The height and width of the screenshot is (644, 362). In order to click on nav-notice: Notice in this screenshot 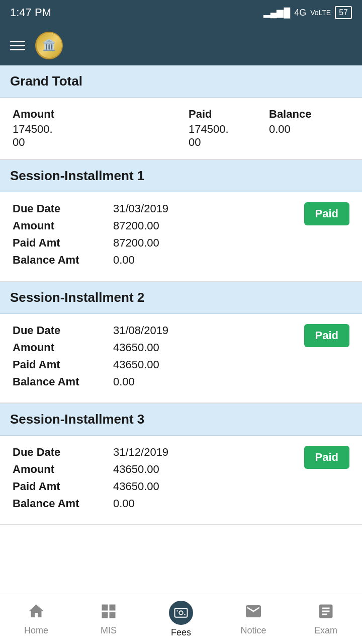, I will do `click(253, 619)`.